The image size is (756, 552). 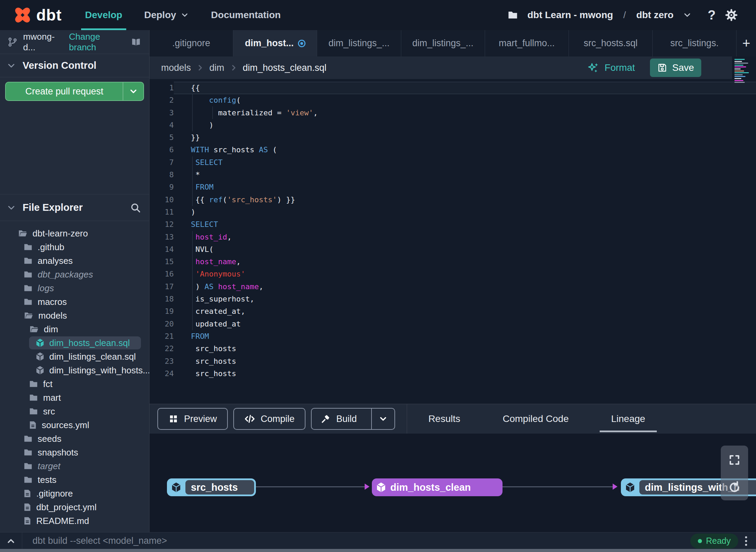 What do you see at coordinates (75, 329) in the screenshot?
I see `file-tree-item-dim: dim` at bounding box center [75, 329].